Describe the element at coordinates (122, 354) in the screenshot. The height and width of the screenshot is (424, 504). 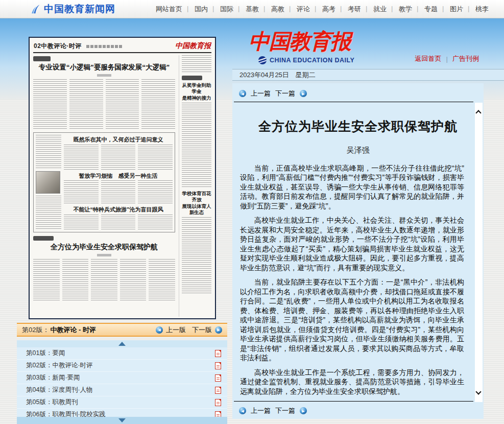
I see `edition-list-item: 第01版： 要闻` at that location.